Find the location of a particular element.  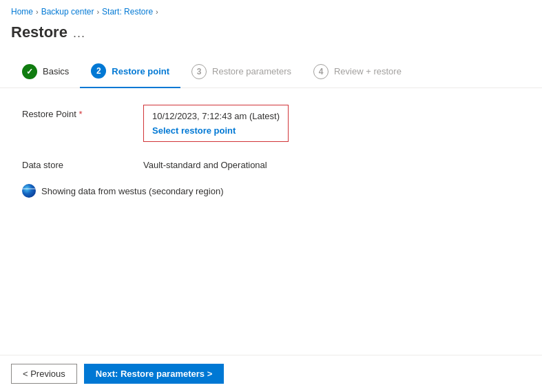

restore-point-row: Restore Point * 10/12/2023, 7:12:43 am (… is located at coordinates (271, 123).